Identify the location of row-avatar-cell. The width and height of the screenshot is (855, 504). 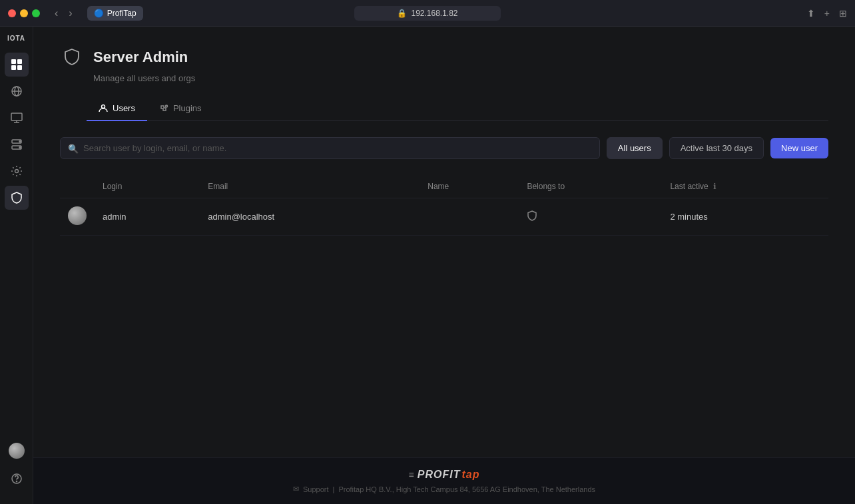
(77, 217).